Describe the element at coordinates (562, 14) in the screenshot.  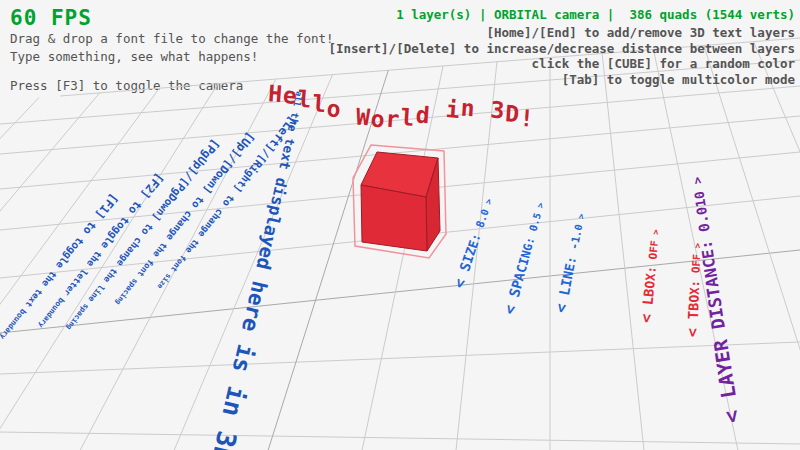
I see `status-bar: 1 layer(s) | ORBITAL camera | 386 quads …` at that location.